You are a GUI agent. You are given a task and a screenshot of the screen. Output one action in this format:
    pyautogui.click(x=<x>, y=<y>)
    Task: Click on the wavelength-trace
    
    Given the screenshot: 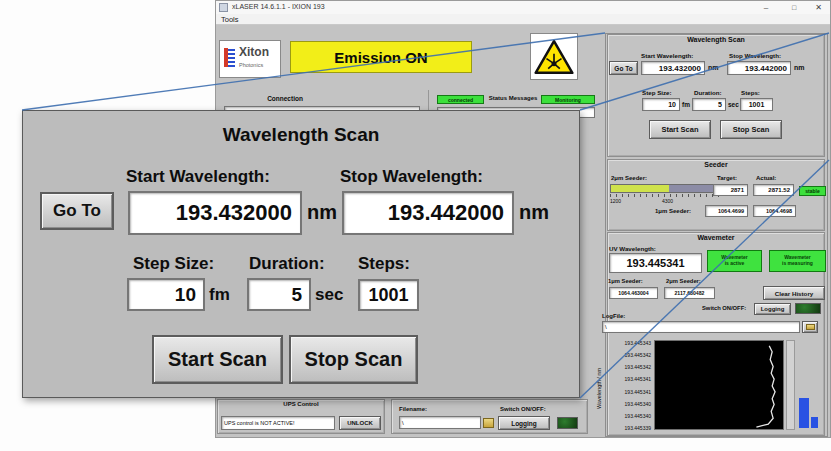 What is the action you would take?
    pyautogui.click(x=766, y=386)
    